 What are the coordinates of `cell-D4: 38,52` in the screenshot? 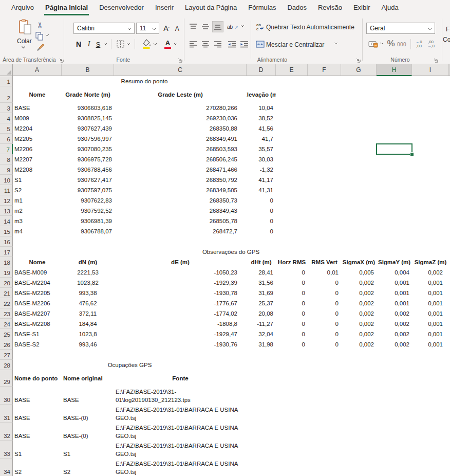 It's located at (261, 118).